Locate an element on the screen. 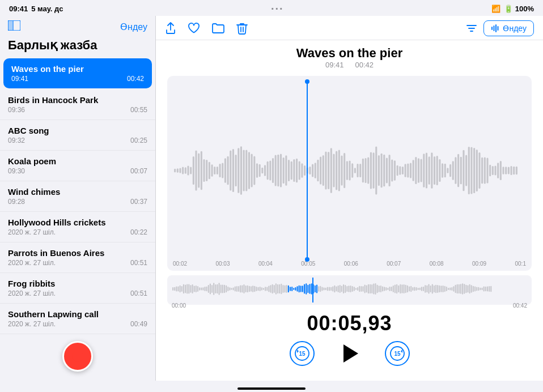 Image resolution: width=543 pixels, height=392 pixels. mini-waveform-container: 00:0000:42 is located at coordinates (349, 290).